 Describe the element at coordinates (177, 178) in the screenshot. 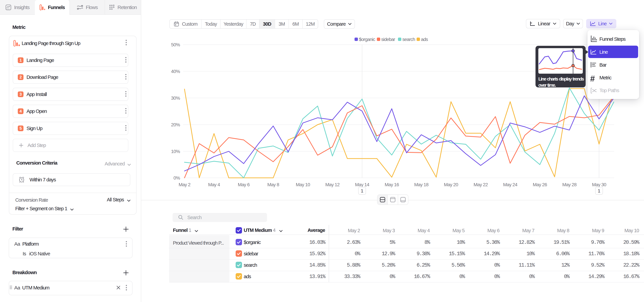

I see `svg-text: 0%` at that location.